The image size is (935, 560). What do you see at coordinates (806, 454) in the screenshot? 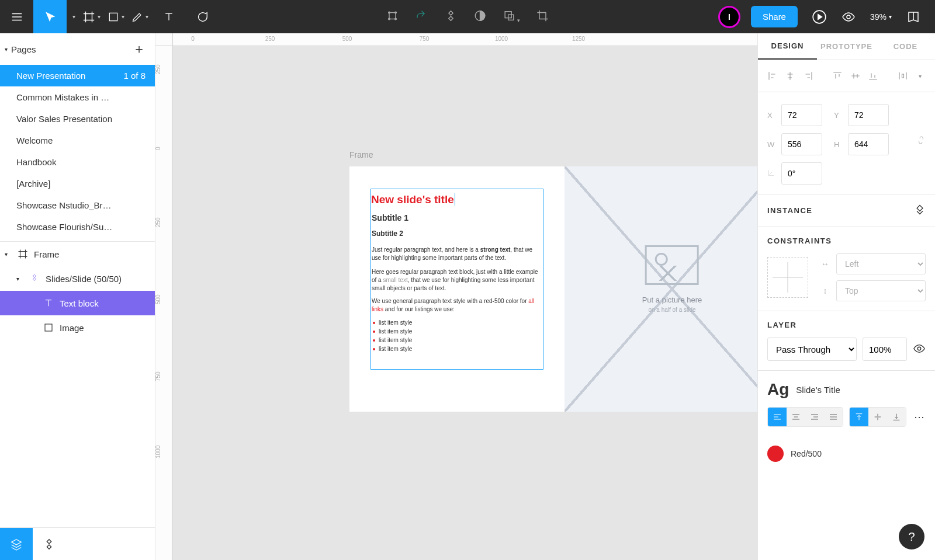
I see `fill-style-name: Red/500` at bounding box center [806, 454].